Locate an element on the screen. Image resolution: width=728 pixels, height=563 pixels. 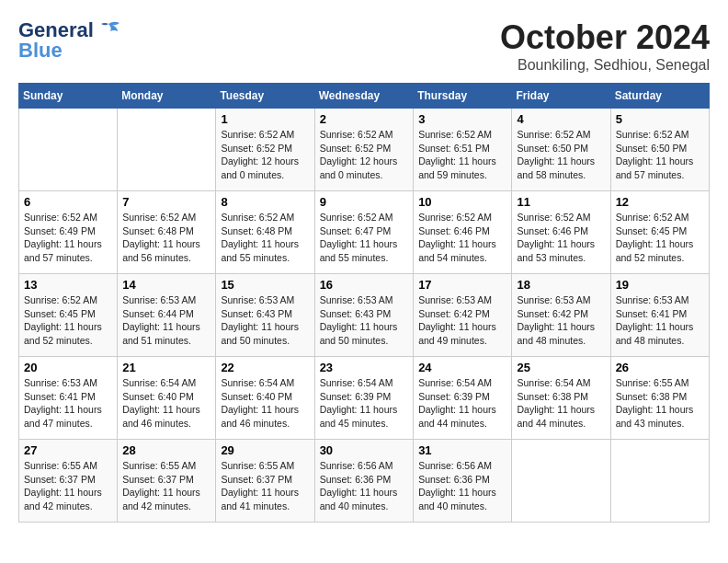
day-number: 10 is located at coordinates (462, 202).